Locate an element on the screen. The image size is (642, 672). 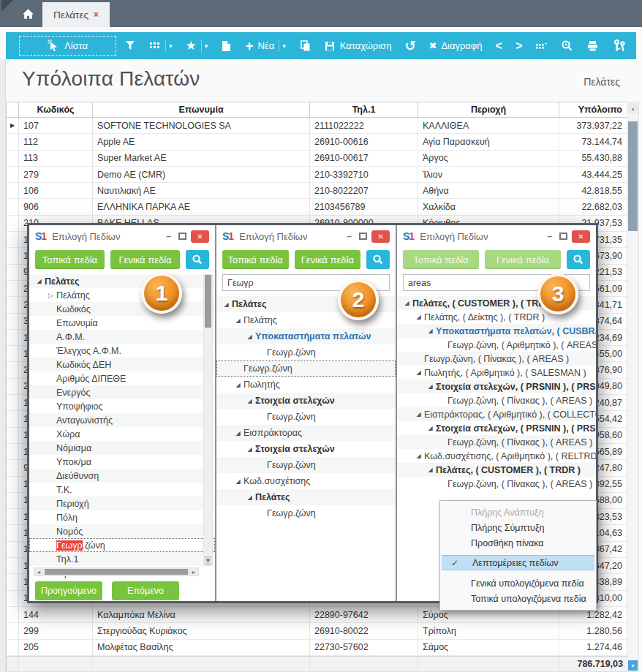
close-icon: ✕ is located at coordinates (200, 237).